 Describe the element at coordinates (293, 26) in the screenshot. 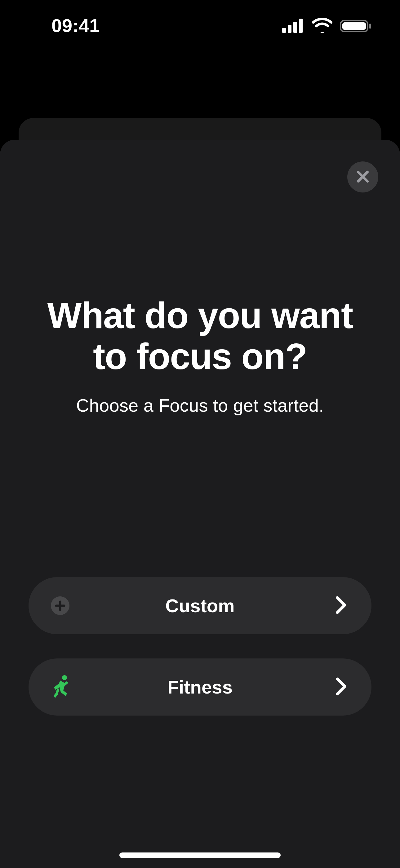

I see `cellular-signal-icon` at that location.